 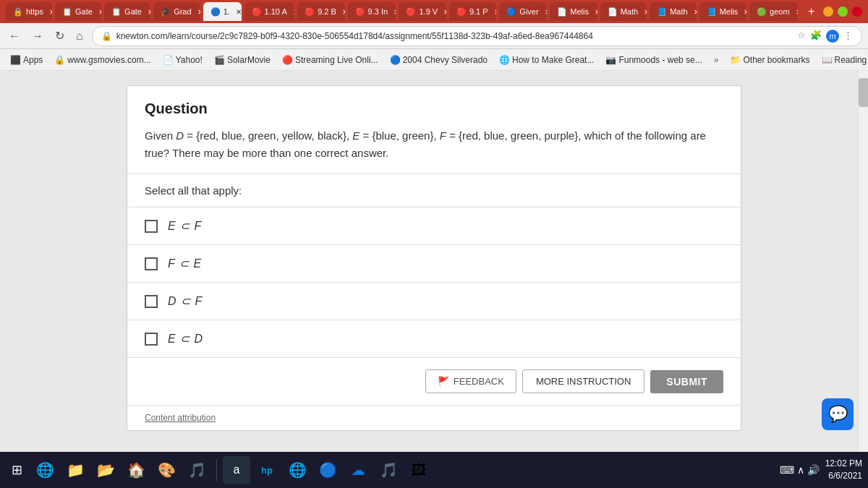 What do you see at coordinates (583, 382) in the screenshot?
I see `more-instruction-button: MORE INSTRUCTION` at bounding box center [583, 382].